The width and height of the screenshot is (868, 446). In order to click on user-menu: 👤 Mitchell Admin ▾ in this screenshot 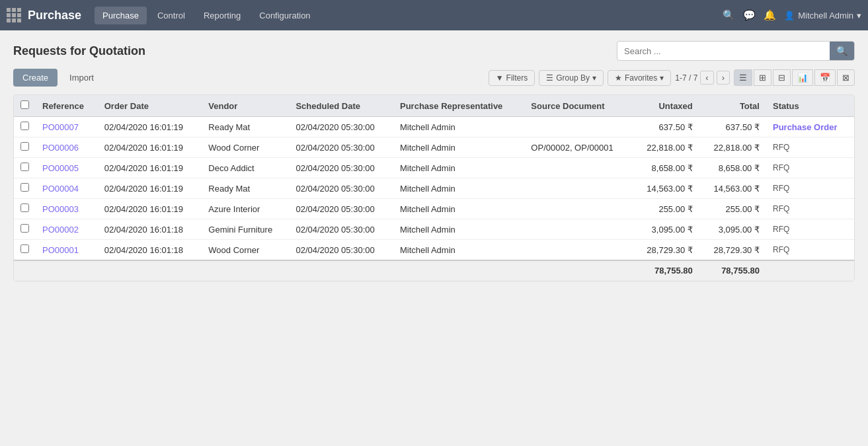, I will do `click(822, 16)`.